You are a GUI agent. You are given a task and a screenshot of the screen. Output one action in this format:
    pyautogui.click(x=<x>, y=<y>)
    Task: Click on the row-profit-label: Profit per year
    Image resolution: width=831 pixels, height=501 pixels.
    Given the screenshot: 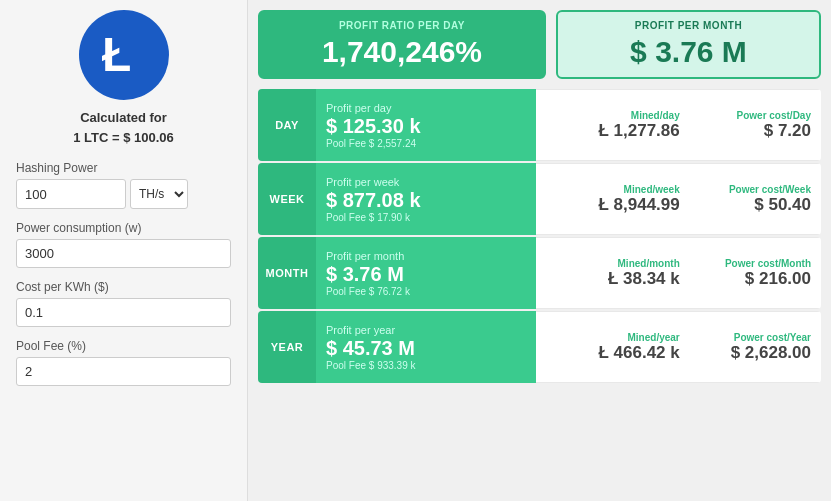 What is the action you would take?
    pyautogui.click(x=426, y=330)
    